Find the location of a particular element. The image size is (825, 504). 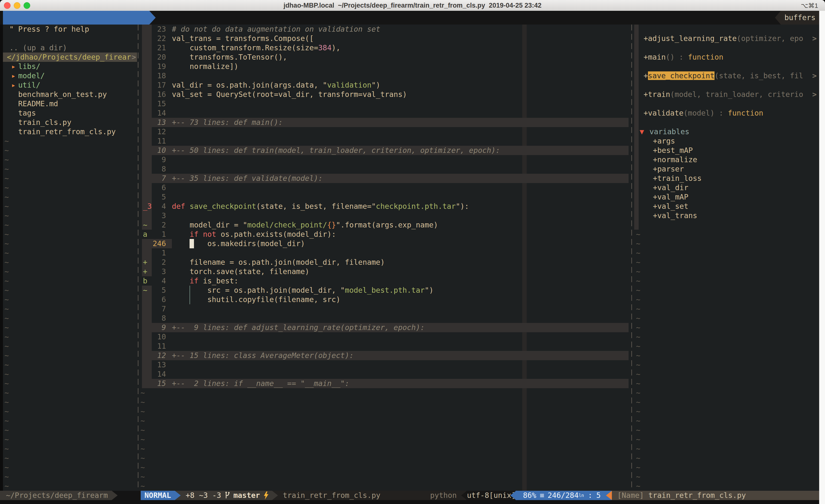

code-line: 23# do not do data augmentation on valid… is located at coordinates (411, 29).